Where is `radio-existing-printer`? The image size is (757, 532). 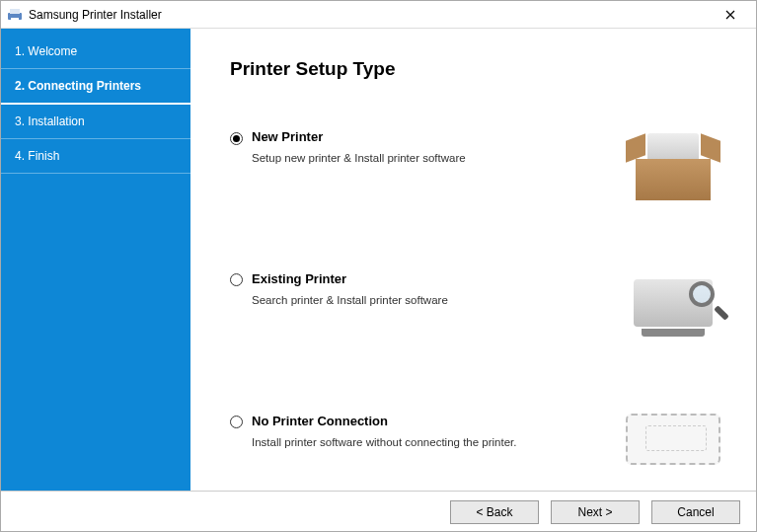 radio-existing-printer is located at coordinates (237, 280).